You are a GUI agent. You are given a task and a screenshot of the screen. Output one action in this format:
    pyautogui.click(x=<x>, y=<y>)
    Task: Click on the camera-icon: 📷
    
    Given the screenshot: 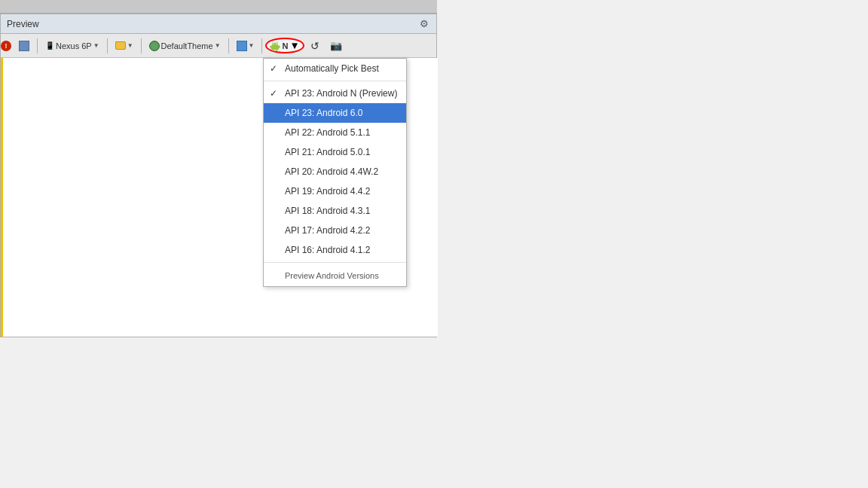 What is the action you would take?
    pyautogui.click(x=336, y=45)
    